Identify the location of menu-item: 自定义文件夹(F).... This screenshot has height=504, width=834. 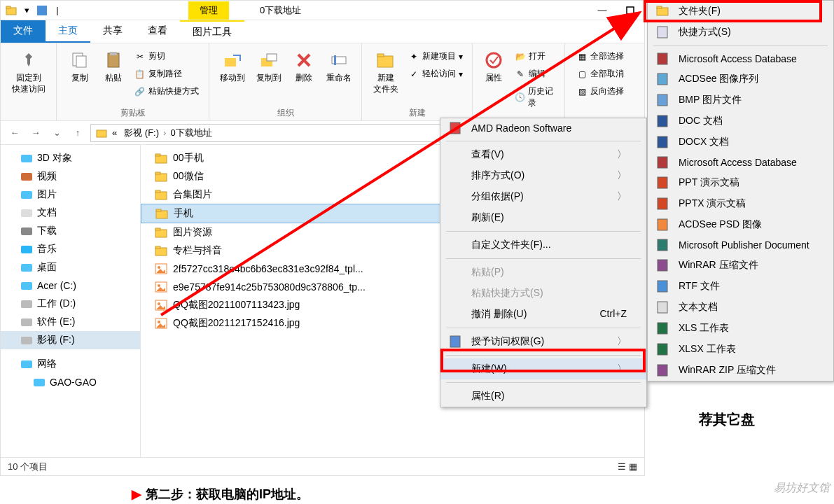
(543, 245).